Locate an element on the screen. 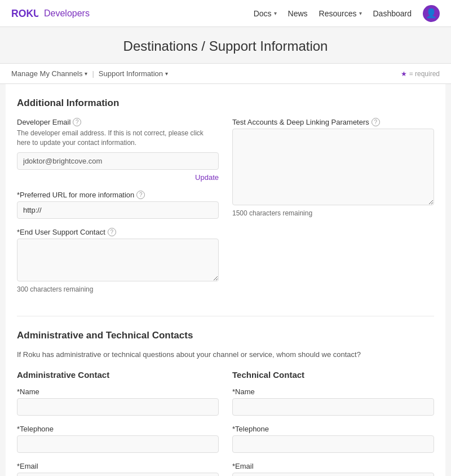 The height and width of the screenshot is (476, 451). developer-email-description: The developer email address. If this is … is located at coordinates (118, 138).